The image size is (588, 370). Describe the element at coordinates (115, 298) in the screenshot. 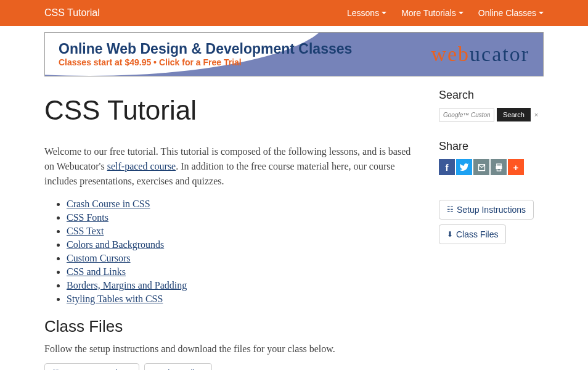

I see `lesson-link: Styling Tables with CSS` at that location.